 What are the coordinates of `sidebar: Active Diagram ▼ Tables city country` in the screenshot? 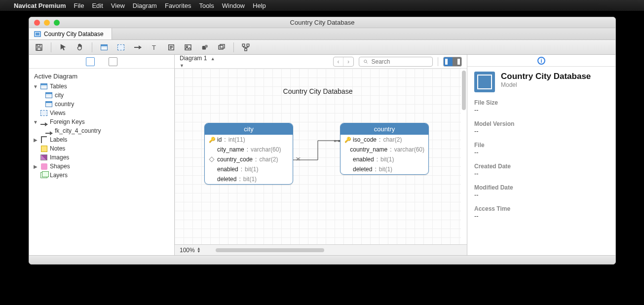 It's located at (102, 155).